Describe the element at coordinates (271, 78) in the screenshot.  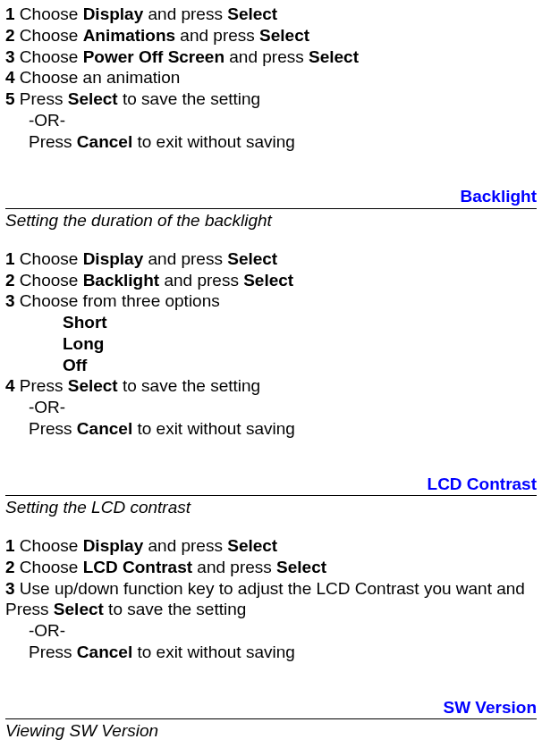
I see `step-line: 4 Choose an animation` at that location.